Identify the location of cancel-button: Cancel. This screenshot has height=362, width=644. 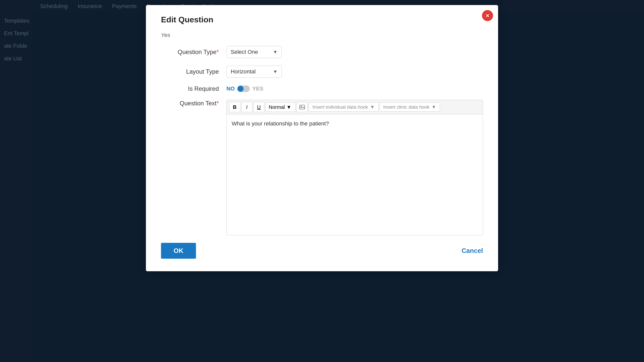
(472, 251).